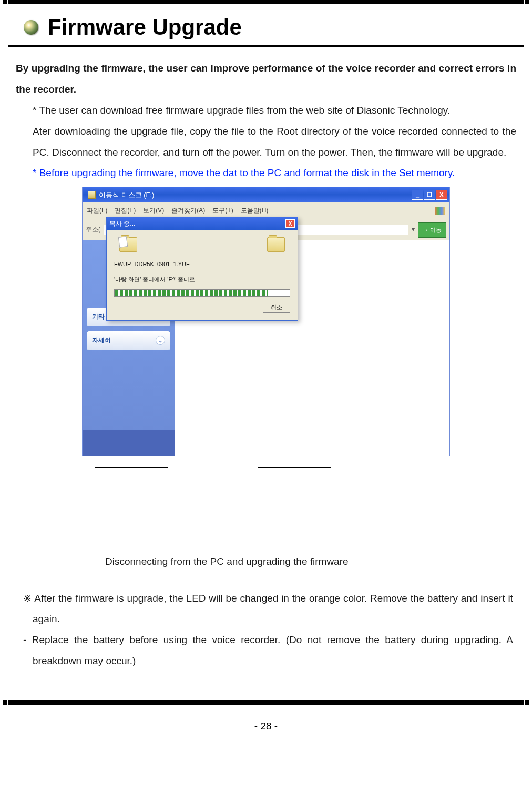 The width and height of the screenshot is (532, 792). I want to click on replace-battery-note: - Replace the battery before using the v…, so click(268, 651).